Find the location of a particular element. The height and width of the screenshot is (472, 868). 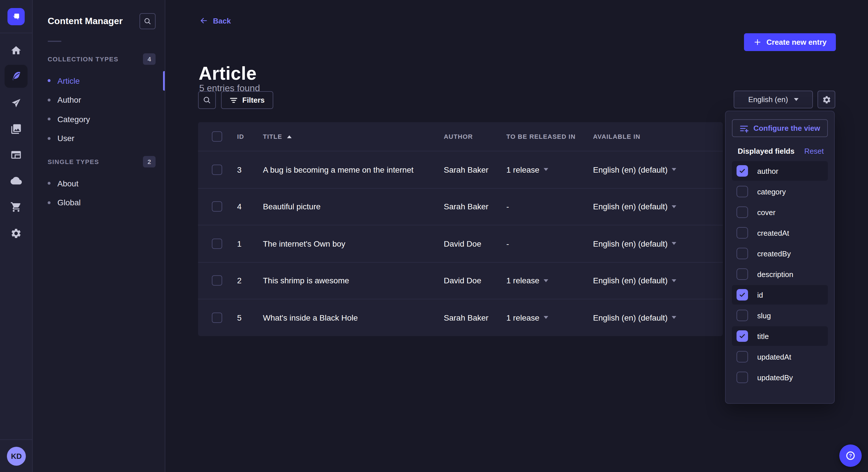

field-row-title: title is located at coordinates (780, 336).